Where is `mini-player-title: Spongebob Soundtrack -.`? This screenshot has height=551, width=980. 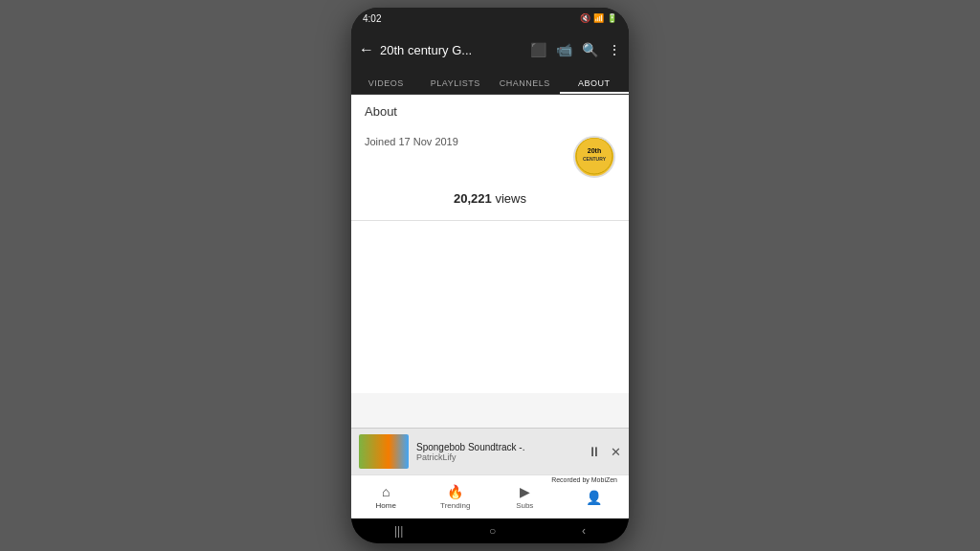
mini-player-title: Spongebob Soundtrack -. is located at coordinates (498, 448).